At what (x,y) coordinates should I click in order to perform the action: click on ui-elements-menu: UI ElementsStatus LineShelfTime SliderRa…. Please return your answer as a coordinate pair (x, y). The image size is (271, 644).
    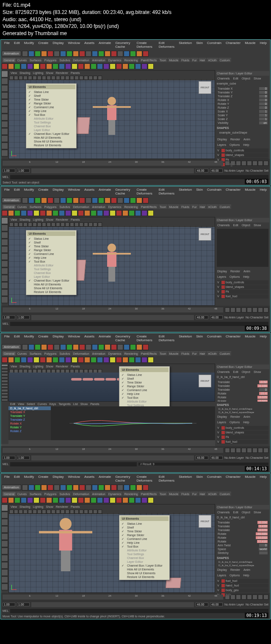
    Looking at the image, I should click on (51, 116).